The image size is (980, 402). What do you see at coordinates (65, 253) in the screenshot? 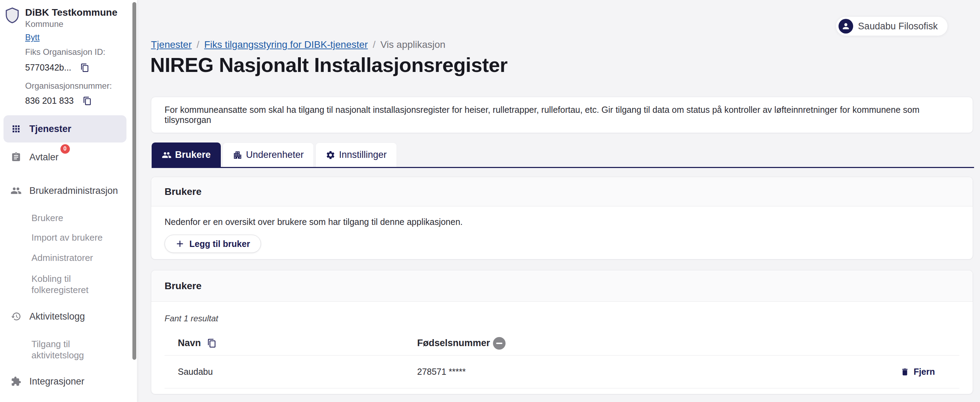
I see `sidebar-nav: Tjenester Avtaler 0 Brukeradministrasjon…` at bounding box center [65, 253].